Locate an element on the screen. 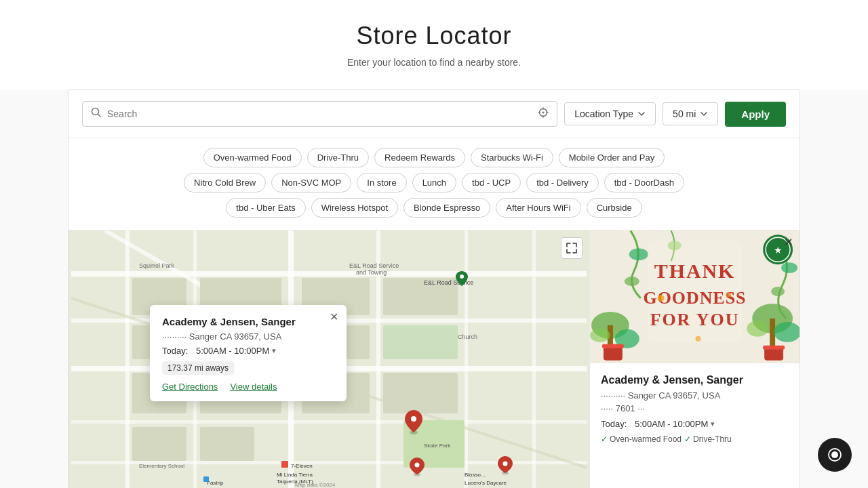  svg-text: Skate Park is located at coordinates (437, 446).